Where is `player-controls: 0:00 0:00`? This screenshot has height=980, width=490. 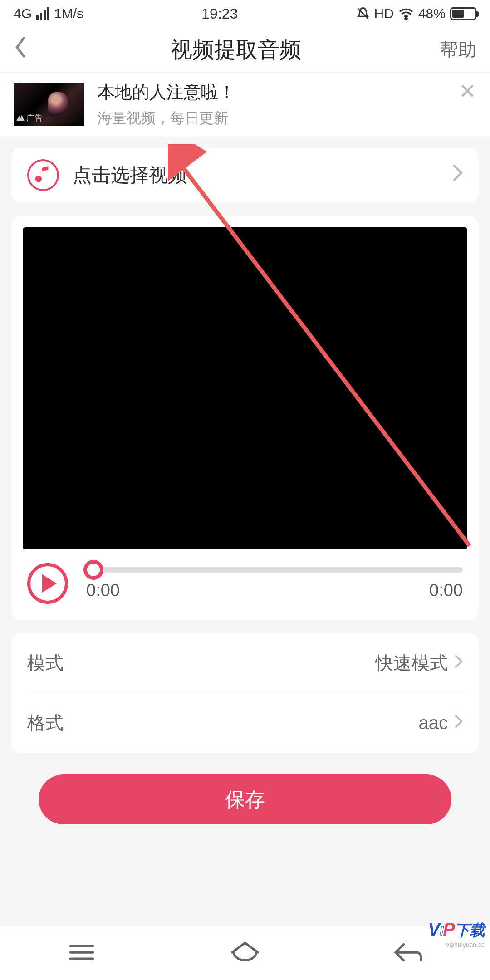
player-controls: 0:00 0:00 is located at coordinates (245, 579).